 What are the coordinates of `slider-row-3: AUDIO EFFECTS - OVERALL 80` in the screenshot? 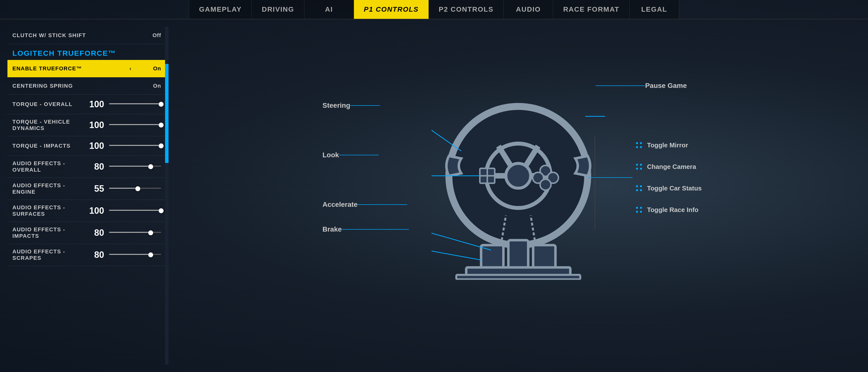 It's located at (87, 167).